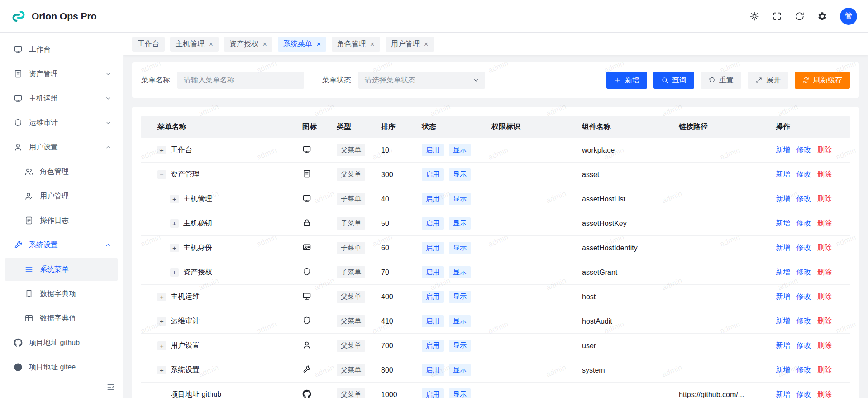  Describe the element at coordinates (241, 80) in the screenshot. I see `menu-name-input` at that location.